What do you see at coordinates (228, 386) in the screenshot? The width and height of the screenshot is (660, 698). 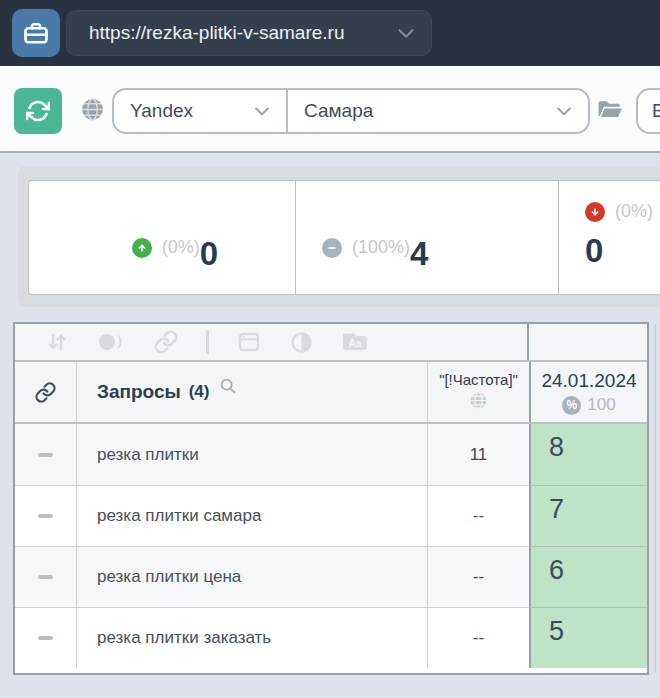 I see `search-icon` at bounding box center [228, 386].